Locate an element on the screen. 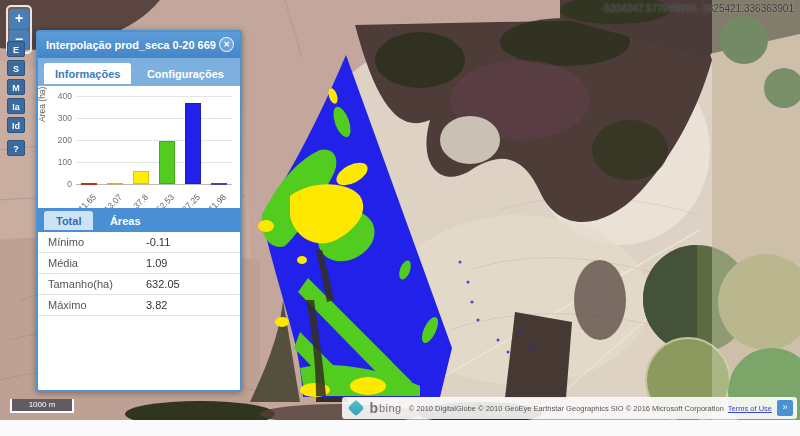  stat-label: Média is located at coordinates (92, 263).